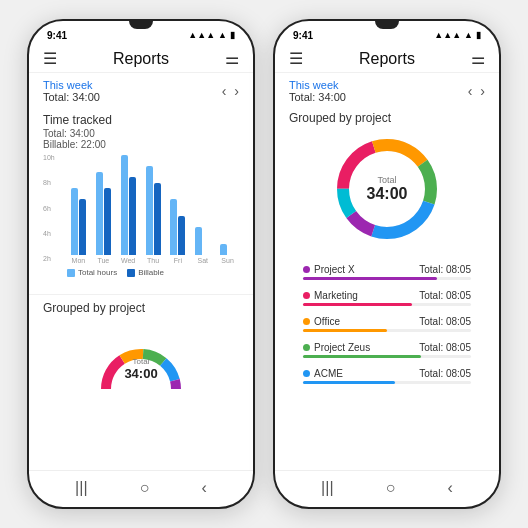 Image resolution: width=528 pixels, height=528 pixels. What do you see at coordinates (50, 58) in the screenshot?
I see `menu-icon-left: ☰` at bounding box center [50, 58].